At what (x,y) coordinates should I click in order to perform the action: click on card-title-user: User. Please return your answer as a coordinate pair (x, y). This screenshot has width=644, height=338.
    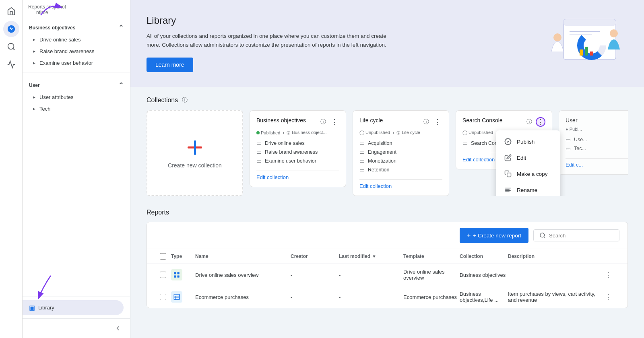
    Looking at the image, I should click on (572, 120).